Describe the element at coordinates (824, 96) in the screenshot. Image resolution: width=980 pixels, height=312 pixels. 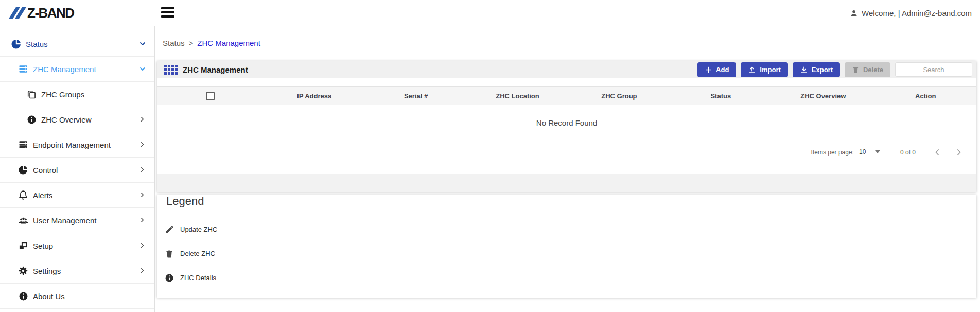
I see `col-header-zhc-overview: ZHC Overview` at that location.